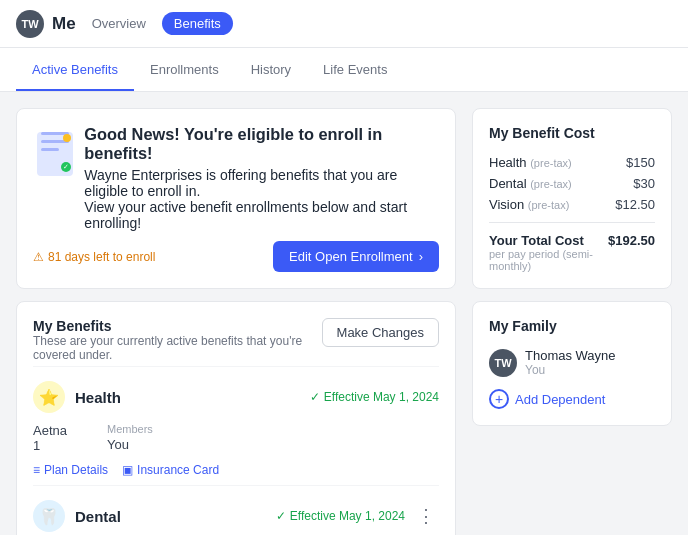 Image resolution: width=688 pixels, height=535 pixels. I want to click on add-dependent-button: + Add Dependent, so click(547, 399).